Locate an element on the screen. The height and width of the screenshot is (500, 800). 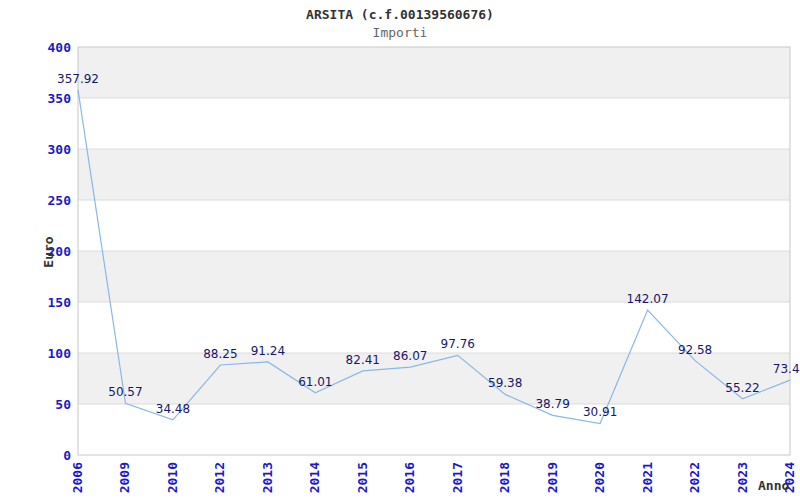
x-tick-label: 2012 is located at coordinates (220, 478).